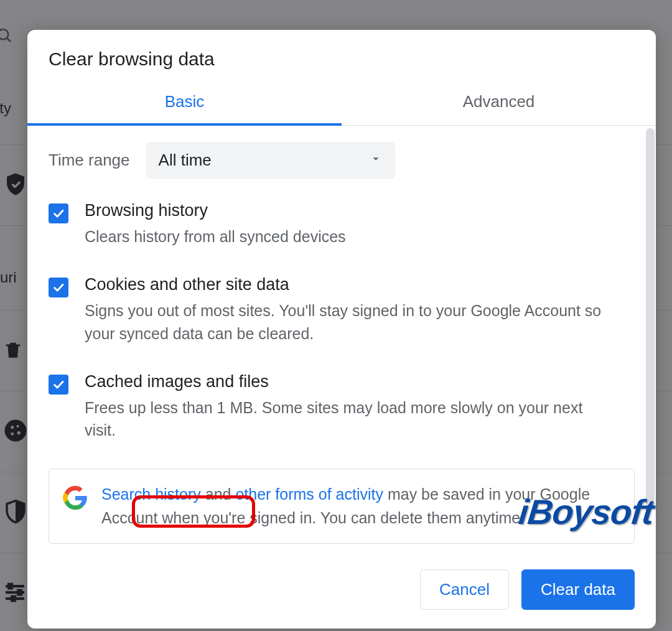 This screenshot has width=672, height=631. What do you see at coordinates (342, 103) in the screenshot?
I see `tabs: Basic Advanced` at bounding box center [342, 103].